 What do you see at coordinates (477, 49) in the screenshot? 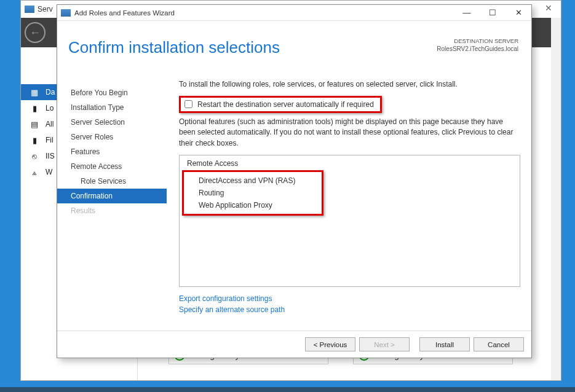
I see `dest-server-name: RolesSRV2.iTechGuides.local` at bounding box center [477, 49].